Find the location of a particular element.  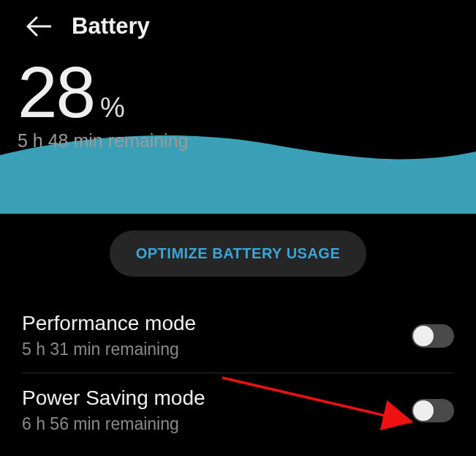

performance-mode-title: Performance mode is located at coordinates (109, 324).